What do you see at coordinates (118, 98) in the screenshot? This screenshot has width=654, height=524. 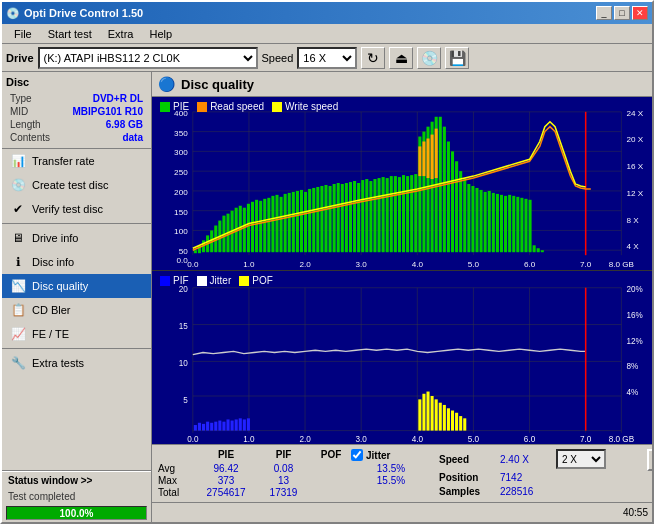 I see `disc-type-value: DVD+R DL` at bounding box center [118, 98].